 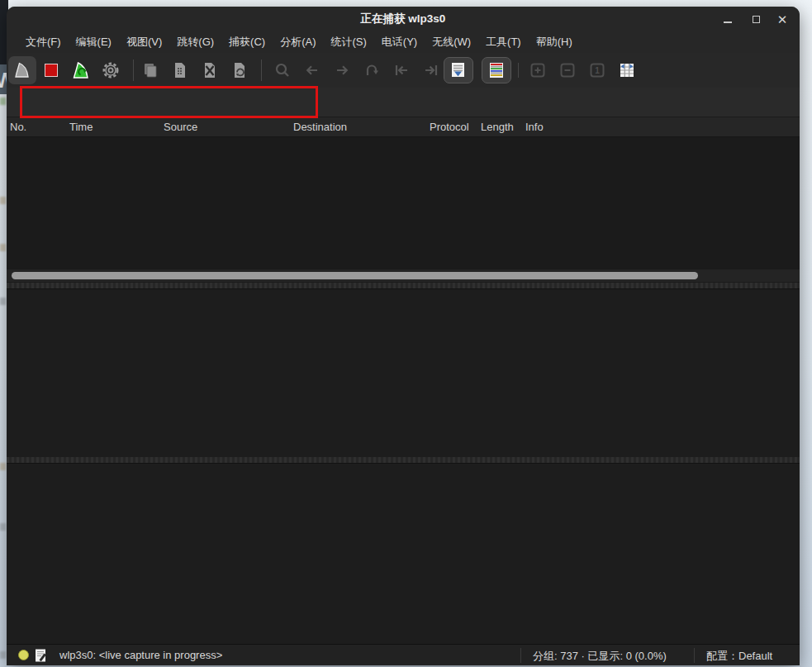 What do you see at coordinates (283, 70) in the screenshot?
I see `search-icon` at bounding box center [283, 70].